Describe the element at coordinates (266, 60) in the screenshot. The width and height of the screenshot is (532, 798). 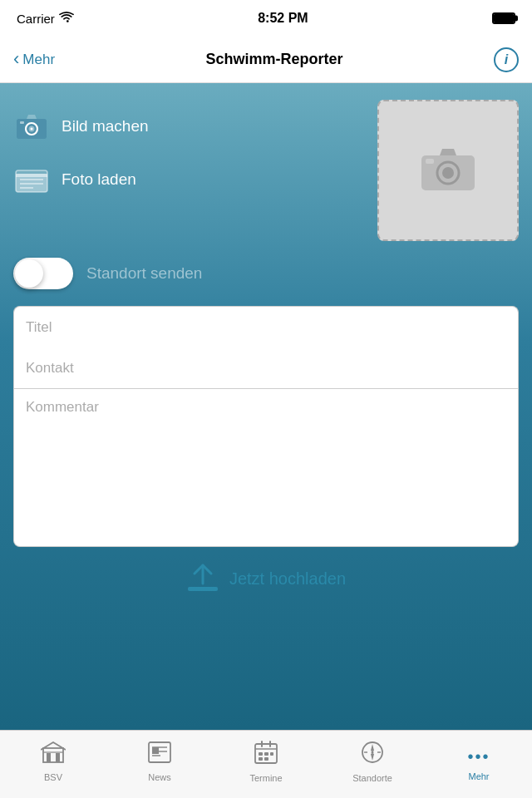
I see `navigation-bar: ‹ Mehr Schwimm-Reporter i` at that location.